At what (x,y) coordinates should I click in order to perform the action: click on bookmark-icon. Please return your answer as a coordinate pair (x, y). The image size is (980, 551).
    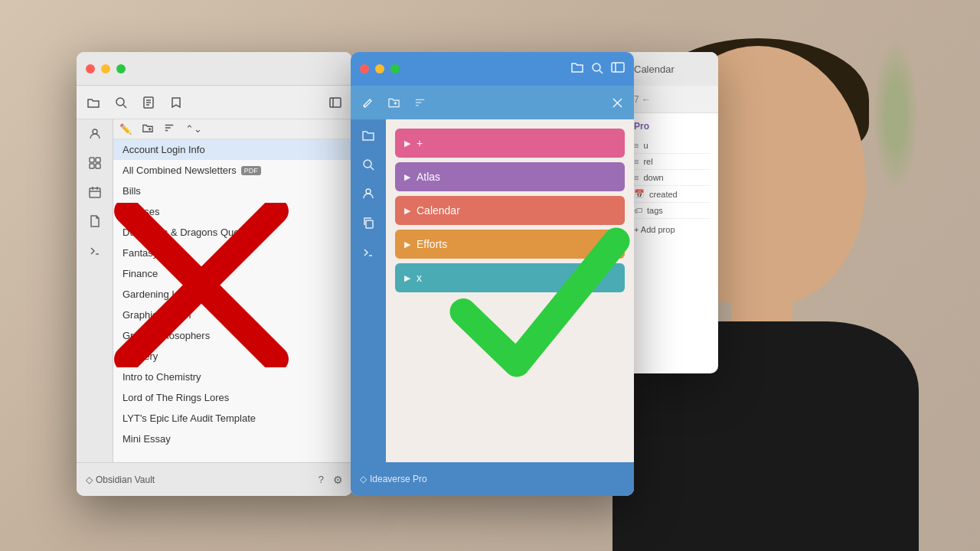
    Looking at the image, I should click on (176, 103).